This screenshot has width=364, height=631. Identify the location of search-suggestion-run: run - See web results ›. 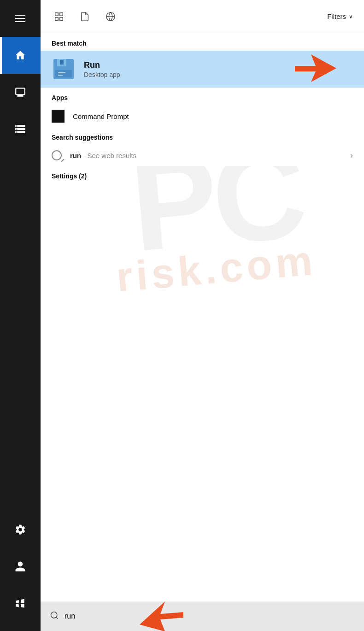
(202, 155).